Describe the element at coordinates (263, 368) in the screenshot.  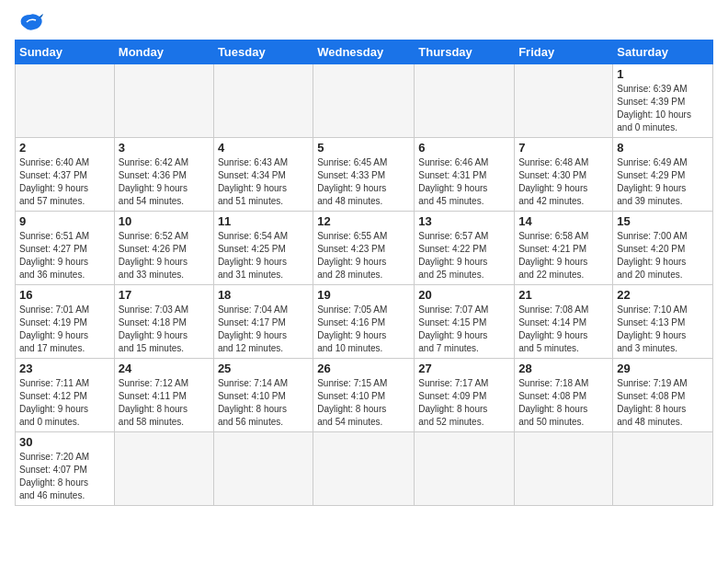
I see `day-number: 25` at that location.